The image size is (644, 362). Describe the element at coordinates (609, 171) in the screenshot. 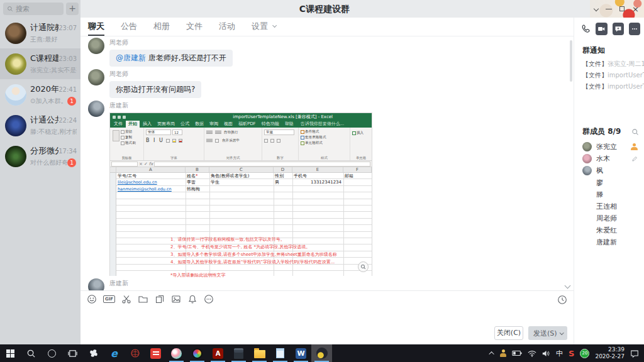

I see `member-row: 枫` at that location.